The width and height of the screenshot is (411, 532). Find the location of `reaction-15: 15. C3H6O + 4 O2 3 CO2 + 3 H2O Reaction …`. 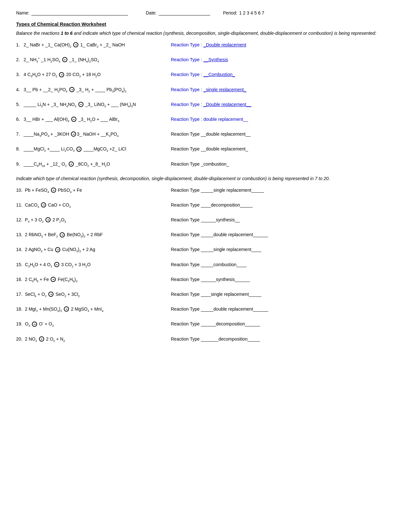

reaction-15: 15. C3H6O + 4 O2 3 CO2 + 3 H2O Reaction … is located at coordinates (206, 265).